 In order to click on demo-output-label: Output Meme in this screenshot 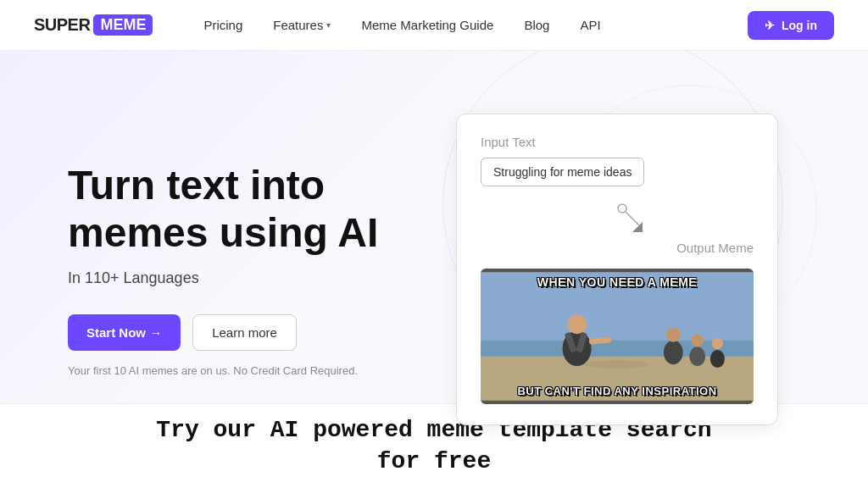, I will do `click(715, 247)`.